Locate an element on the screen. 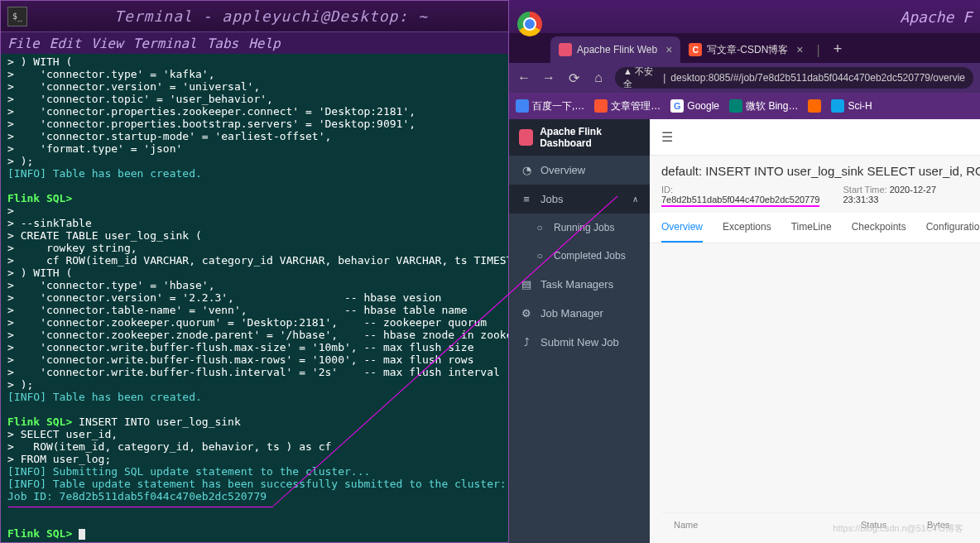 Image resolution: width=980 pixels, height=543 pixels. bookmark-scihub: Sci-H is located at coordinates (851, 106).